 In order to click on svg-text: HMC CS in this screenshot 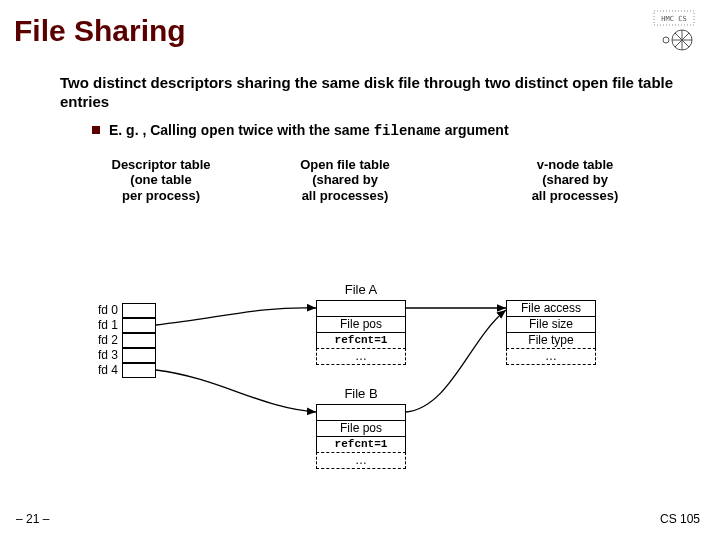, I will do `click(674, 19)`.